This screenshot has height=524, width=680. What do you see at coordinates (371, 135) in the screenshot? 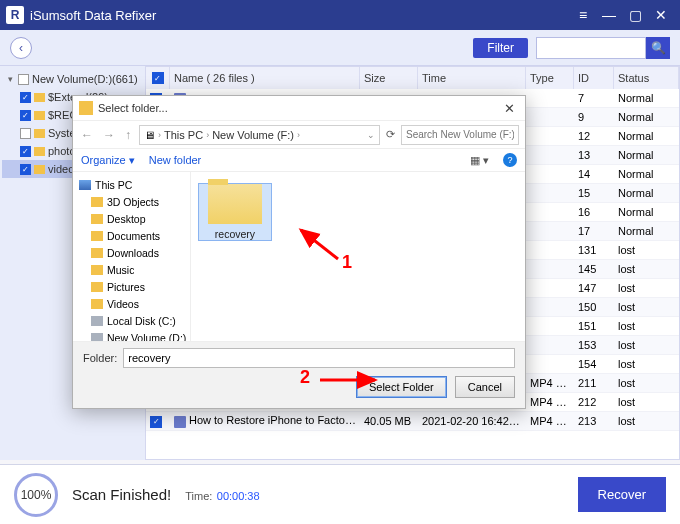
I see `chevron-down-icon: ⌄` at bounding box center [371, 135].